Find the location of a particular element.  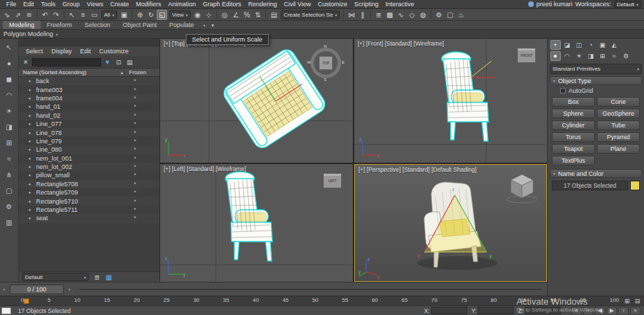

viewcube: TOP N S W E is located at coordinates (326, 63).